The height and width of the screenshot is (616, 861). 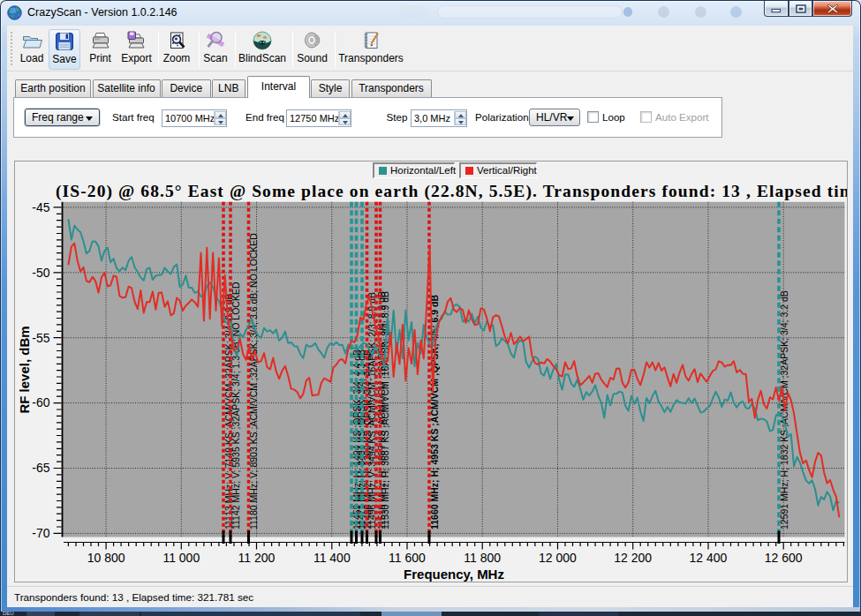 I want to click on svg-text: 11 000, so click(x=181, y=558).